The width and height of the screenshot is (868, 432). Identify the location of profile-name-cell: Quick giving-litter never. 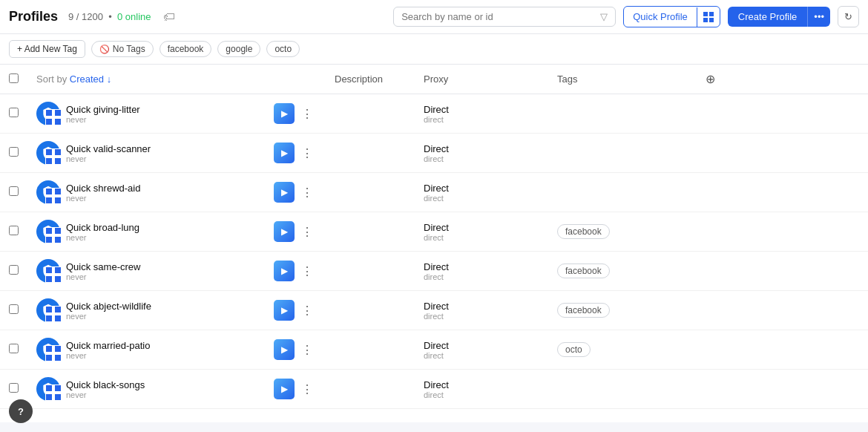
(146, 114).